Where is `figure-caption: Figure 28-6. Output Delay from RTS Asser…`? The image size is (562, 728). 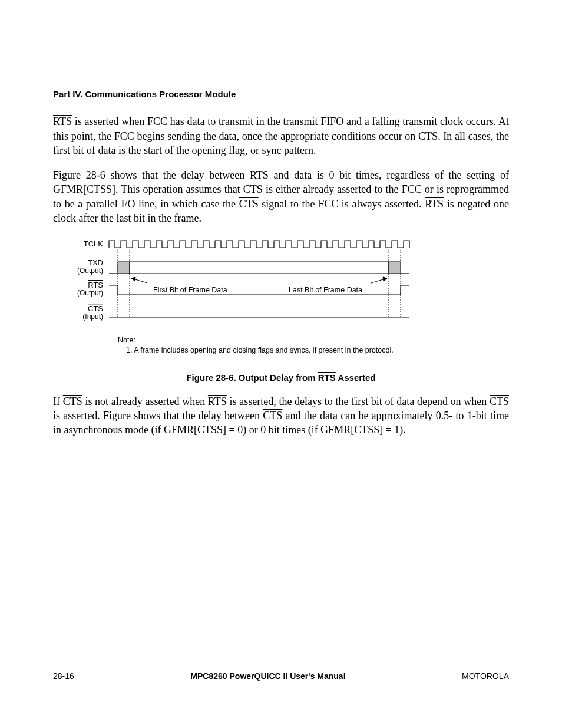
figure-caption: Figure 28-6. Output Delay from RTS Asser… is located at coordinates (281, 378).